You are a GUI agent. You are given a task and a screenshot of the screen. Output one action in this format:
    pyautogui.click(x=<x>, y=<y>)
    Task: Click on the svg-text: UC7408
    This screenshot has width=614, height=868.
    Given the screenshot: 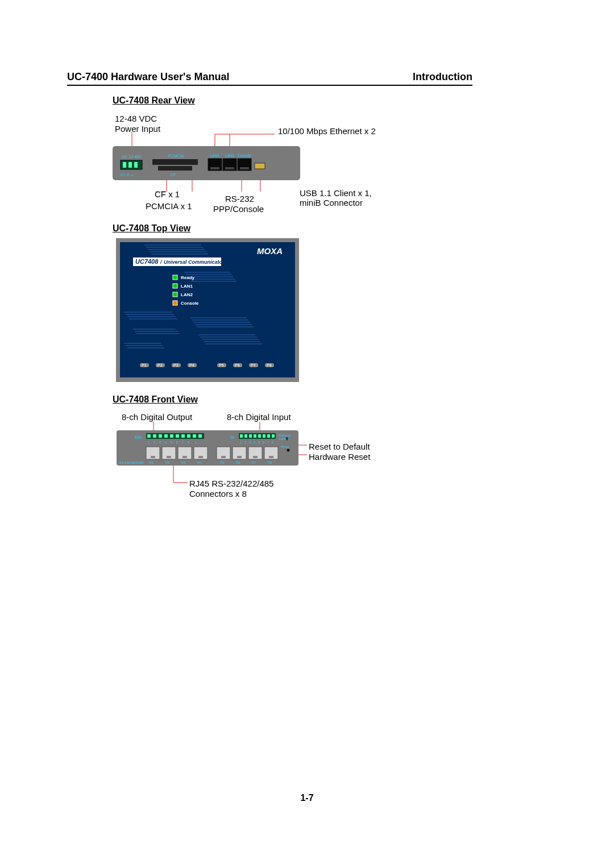 What is the action you would take?
    pyautogui.click(x=147, y=261)
    